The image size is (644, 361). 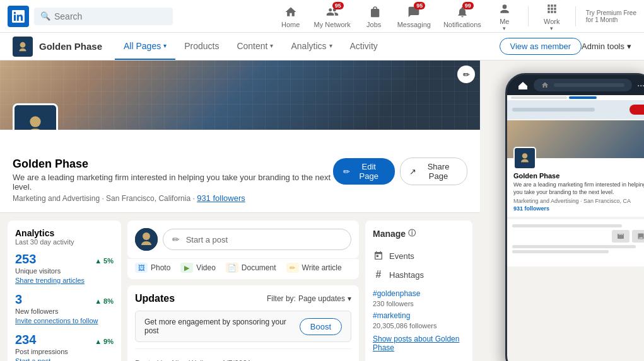 I want to click on cover-image, so click(x=240, y=95).